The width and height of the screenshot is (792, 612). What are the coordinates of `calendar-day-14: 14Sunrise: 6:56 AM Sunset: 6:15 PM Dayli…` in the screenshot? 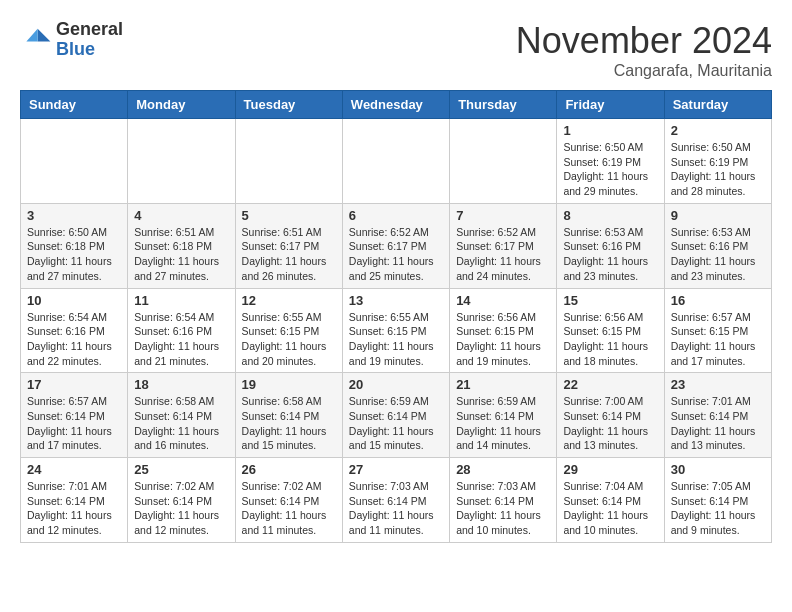 It's located at (504, 330).